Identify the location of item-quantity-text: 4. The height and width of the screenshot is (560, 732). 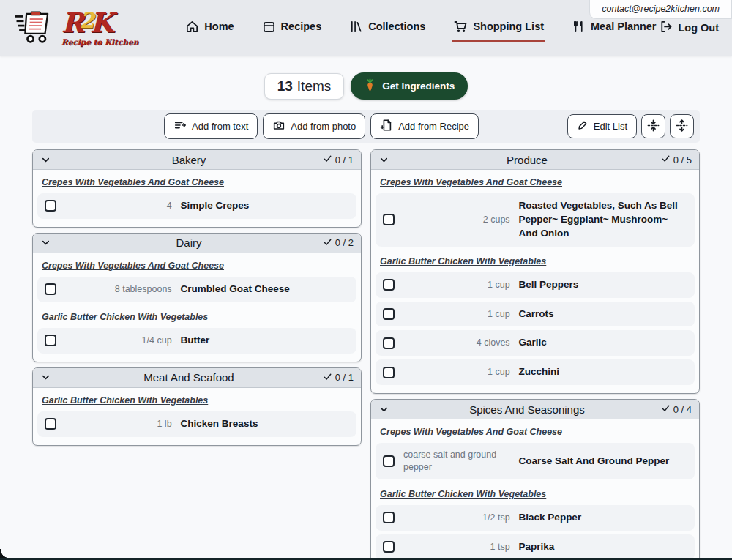
(170, 206).